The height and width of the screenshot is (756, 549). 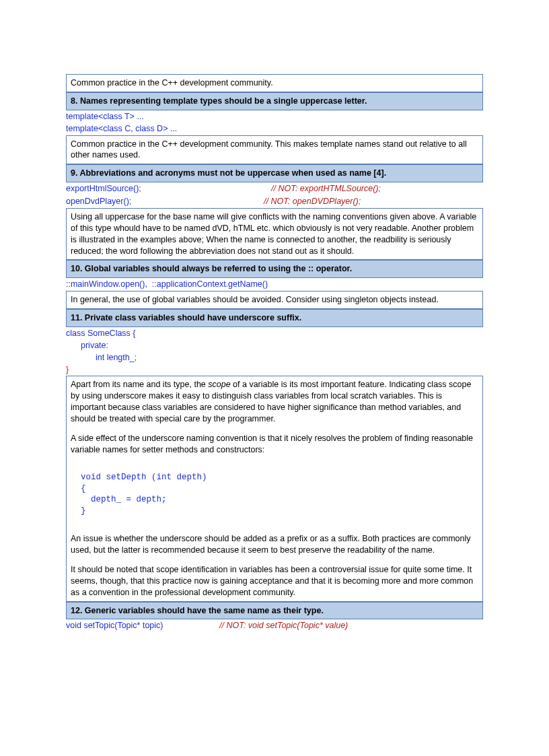 What do you see at coordinates (274, 318) in the screenshot?
I see `rule-11-heading: 11. Private class variables should have …` at bounding box center [274, 318].